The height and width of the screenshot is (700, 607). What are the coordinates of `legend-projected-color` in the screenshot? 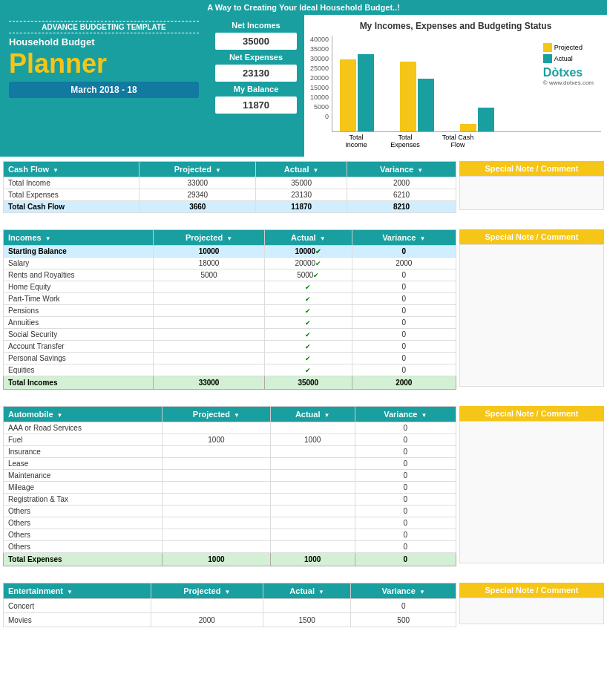 It's located at (548, 48).